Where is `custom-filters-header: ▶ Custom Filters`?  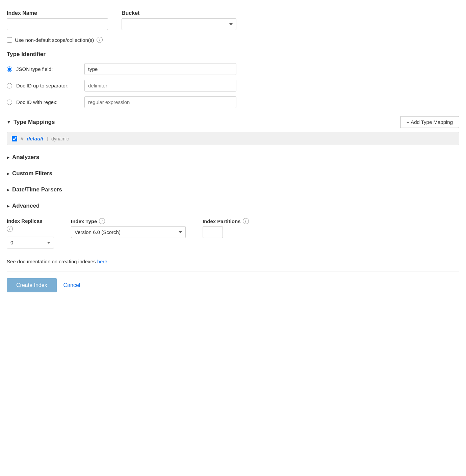 custom-filters-header: ▶ Custom Filters is located at coordinates (233, 174).